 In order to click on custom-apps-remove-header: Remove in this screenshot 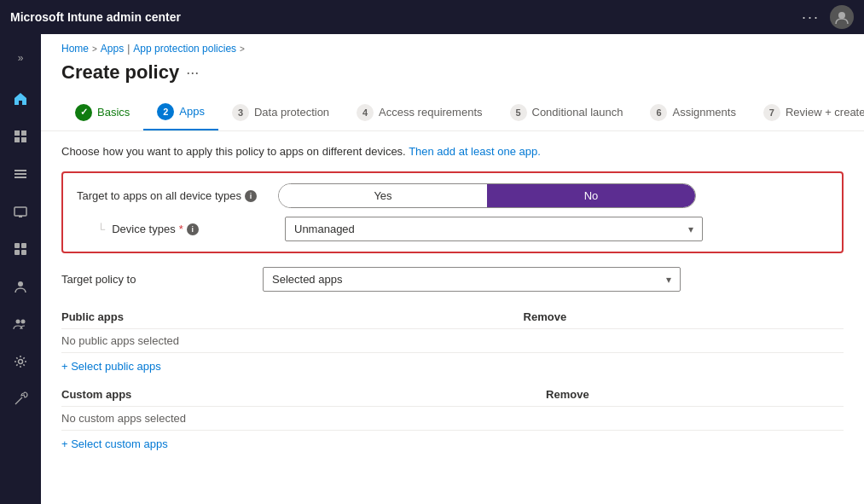, I will do `click(694, 395)`.